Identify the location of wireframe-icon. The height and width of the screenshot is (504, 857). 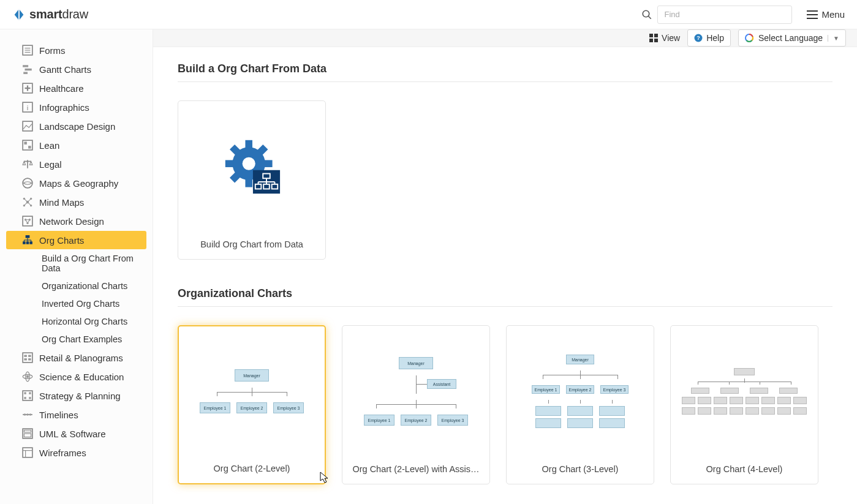
(28, 453).